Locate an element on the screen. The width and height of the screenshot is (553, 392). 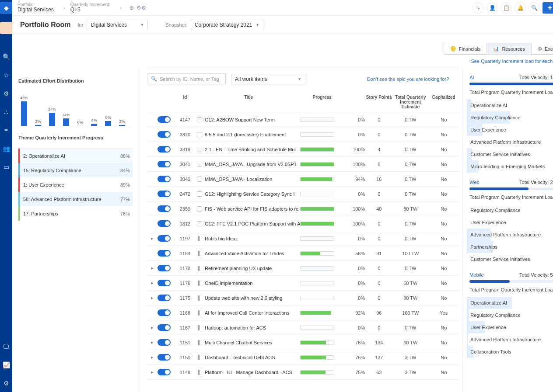
theme-row: 17: Partnerships78% is located at coordinates (75, 213).